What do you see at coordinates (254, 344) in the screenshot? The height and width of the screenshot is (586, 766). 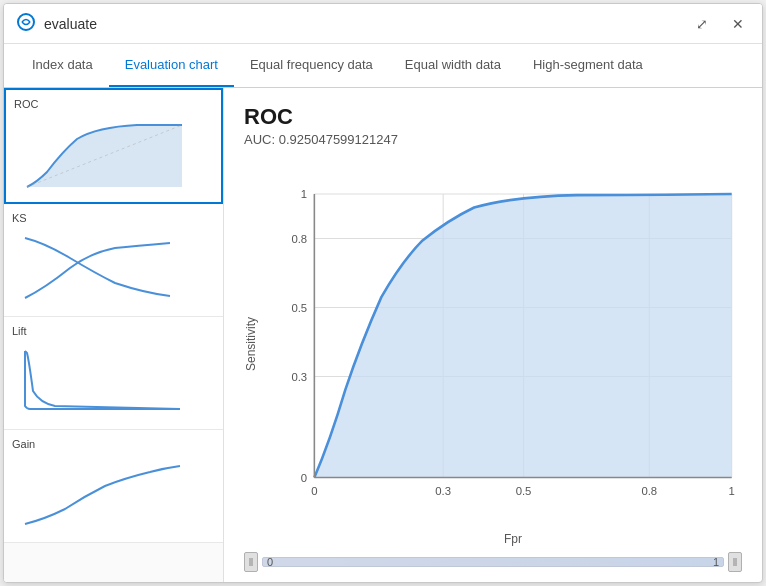 I see `y-axis-label: Sensitivity` at bounding box center [254, 344].